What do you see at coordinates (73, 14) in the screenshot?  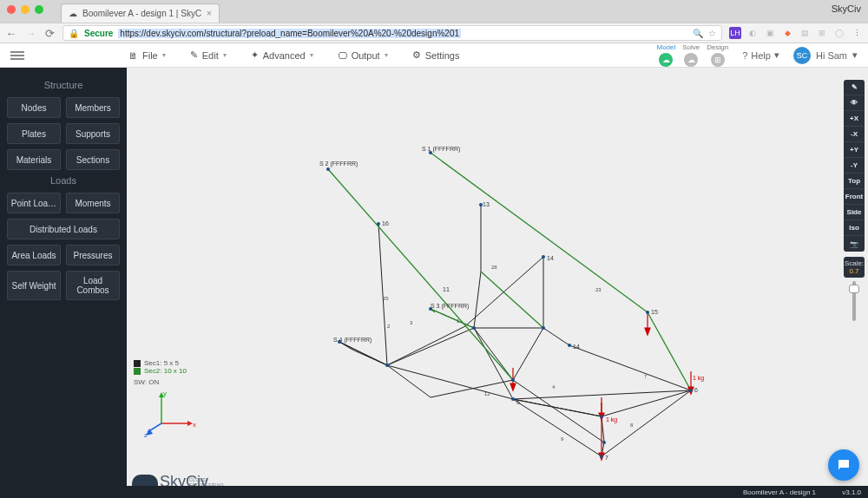 I see `tab-favicon: ☁` at bounding box center [73, 14].